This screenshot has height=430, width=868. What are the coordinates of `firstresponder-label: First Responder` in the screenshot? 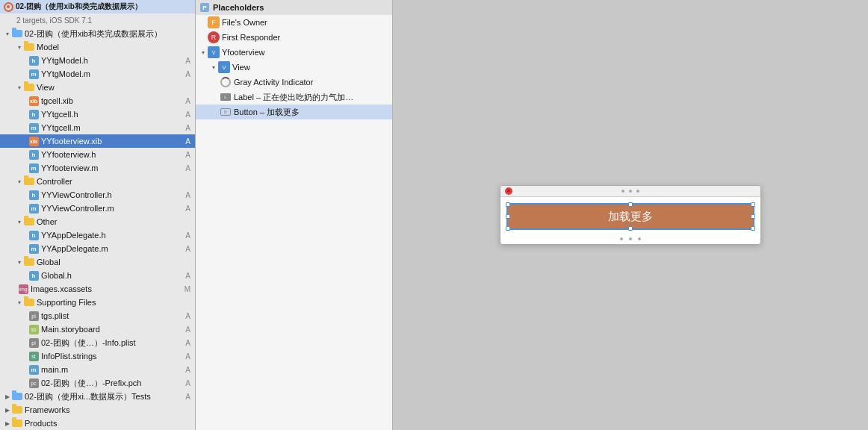 It's located at (306, 37).